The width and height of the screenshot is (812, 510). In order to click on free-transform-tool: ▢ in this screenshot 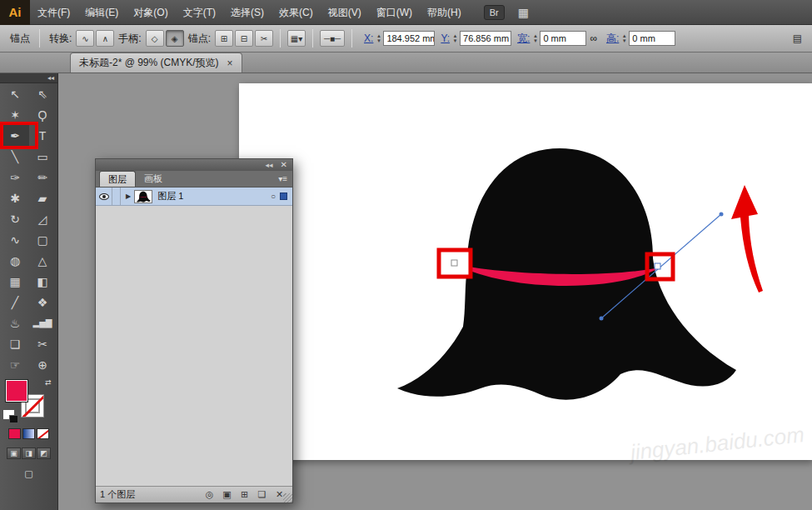, I will do `click(43, 240)`.